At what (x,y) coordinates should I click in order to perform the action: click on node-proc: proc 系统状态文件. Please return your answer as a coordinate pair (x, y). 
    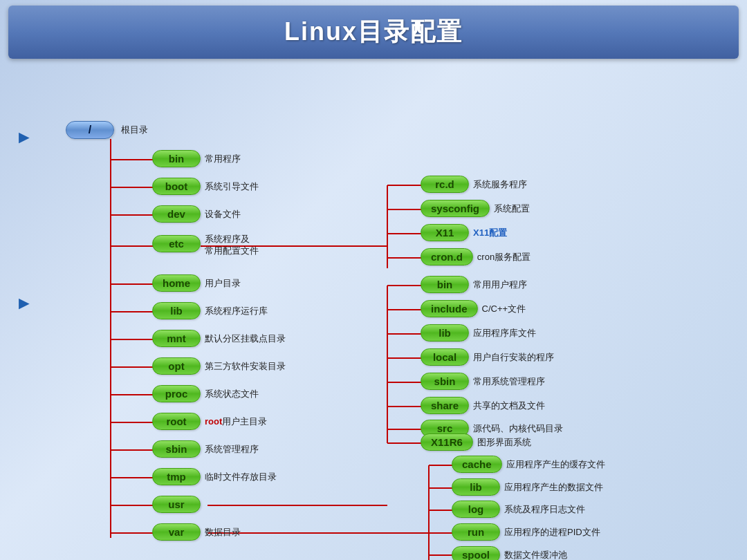
    Looking at the image, I should click on (205, 394).